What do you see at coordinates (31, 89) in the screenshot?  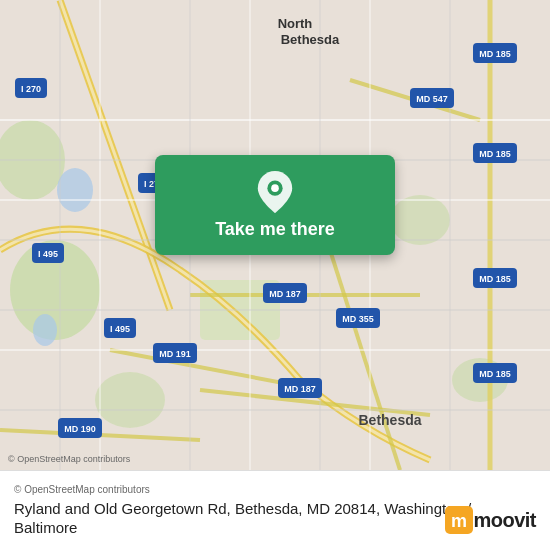 I see `svg-text: I 270` at bounding box center [31, 89].